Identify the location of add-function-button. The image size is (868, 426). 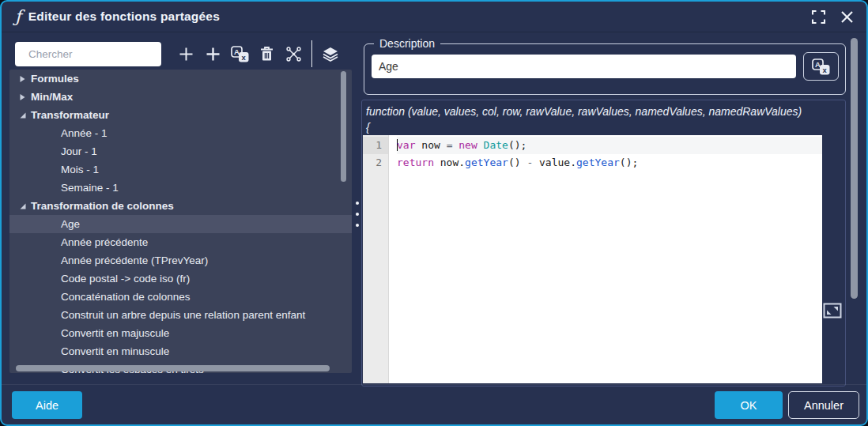
(186, 54).